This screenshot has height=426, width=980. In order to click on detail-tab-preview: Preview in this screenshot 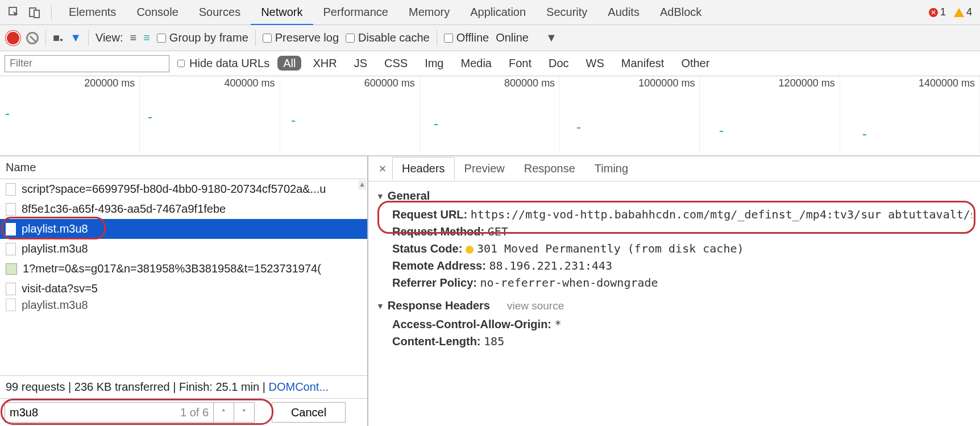, I will do `click(484, 168)`.